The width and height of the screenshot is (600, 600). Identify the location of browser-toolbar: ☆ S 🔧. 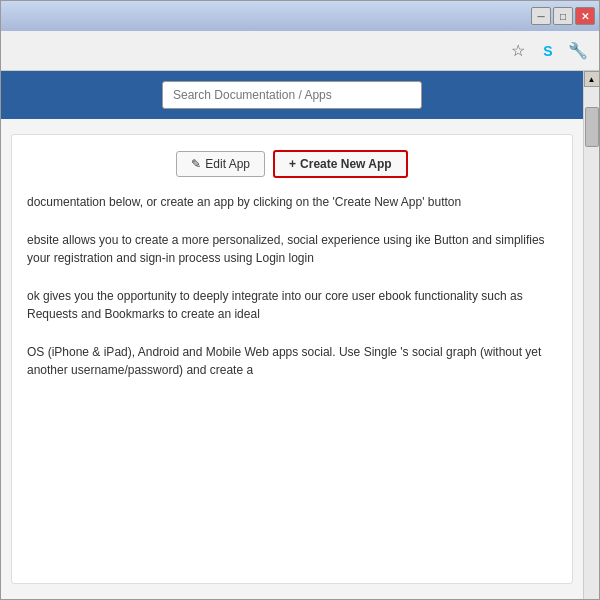
(300, 51).